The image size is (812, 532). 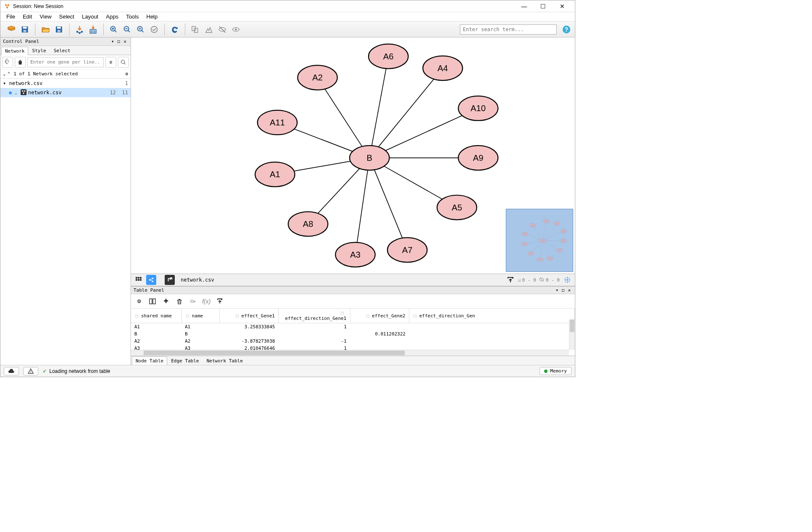 What do you see at coordinates (151, 280) in the screenshot?
I see `share-icon` at bounding box center [151, 280].